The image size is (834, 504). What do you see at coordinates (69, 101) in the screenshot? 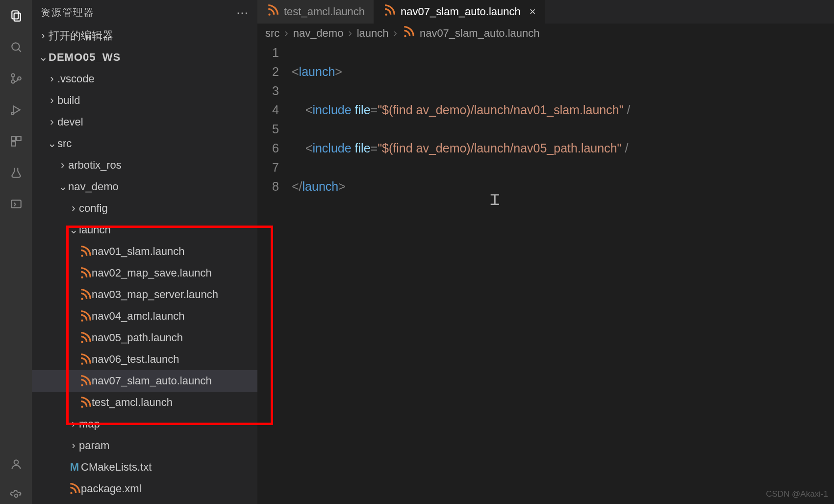
I see `tree-item-label: build` at bounding box center [69, 101].